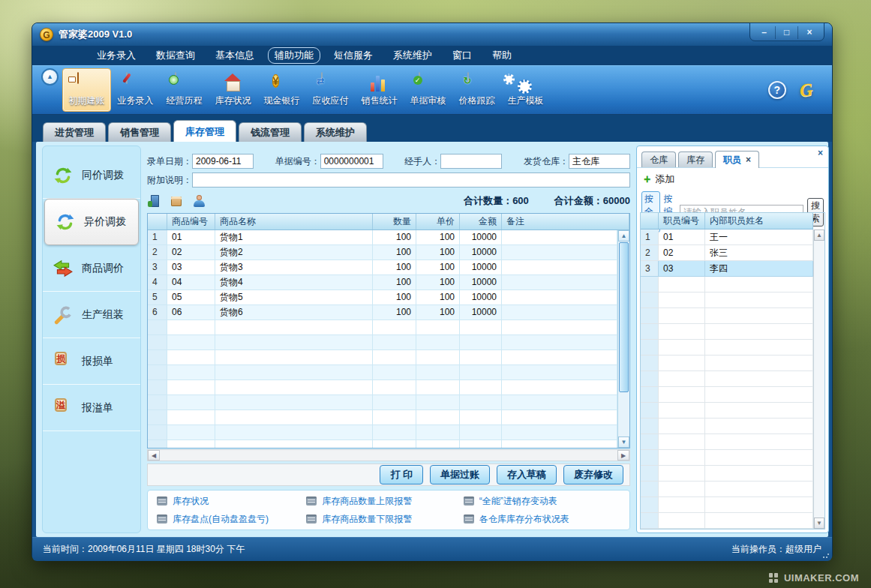 The image size is (871, 588). Describe the element at coordinates (749, 160) in the screenshot. I see `tab-close-icon: ×` at that location.